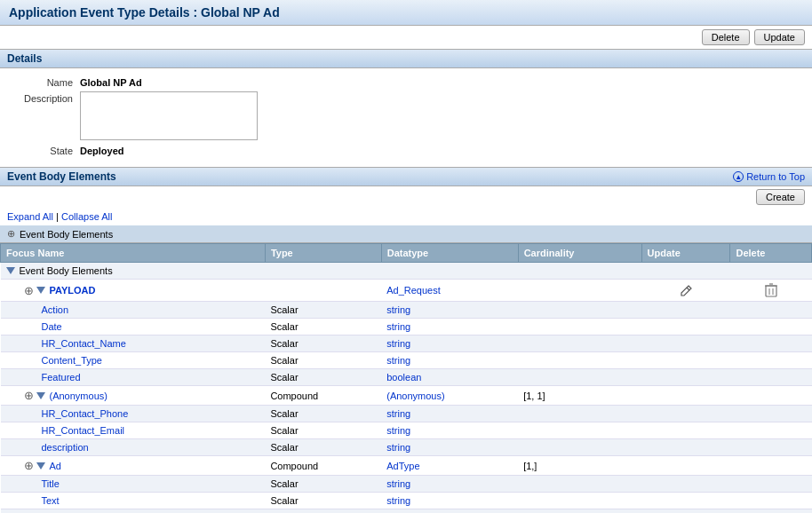 The image size is (812, 513). What do you see at coordinates (769, 177) in the screenshot?
I see `return-to-top-link: ▲ Return to Top` at bounding box center [769, 177].